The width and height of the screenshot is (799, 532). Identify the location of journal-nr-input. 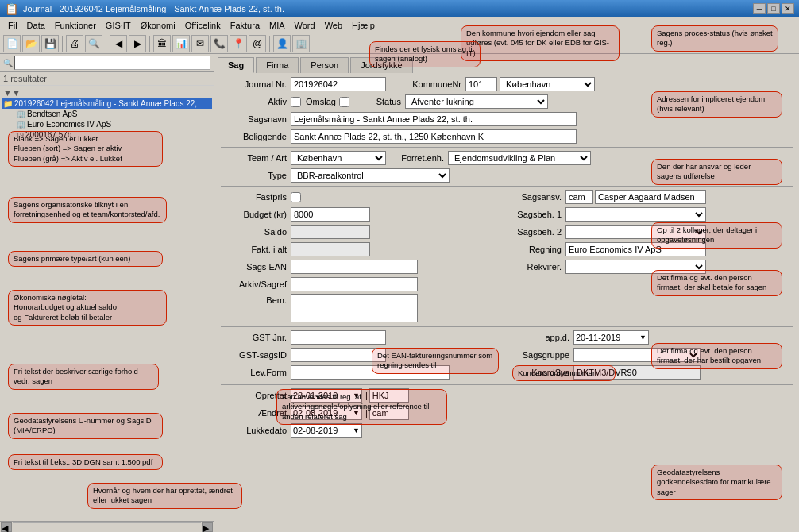
(338, 84).